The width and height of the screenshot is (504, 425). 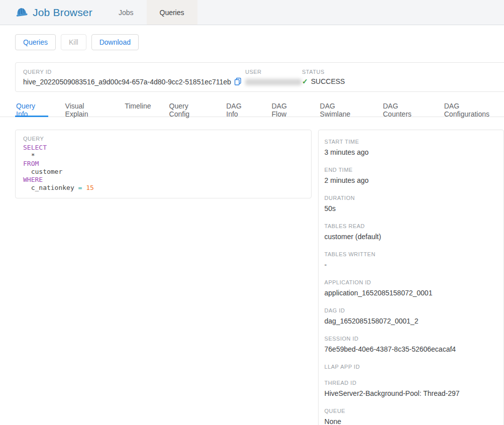 I want to click on query-panel: QUERY SELECT *FROM customerWHERE c_natio…, so click(x=163, y=164).